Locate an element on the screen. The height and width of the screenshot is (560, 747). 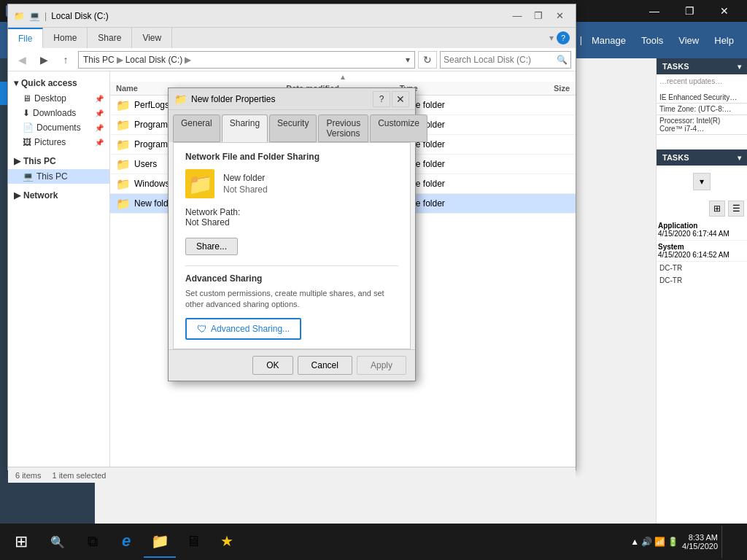
advanced-sharing-desc: Set custom permissions, create multiple … is located at coordinates (292, 299).